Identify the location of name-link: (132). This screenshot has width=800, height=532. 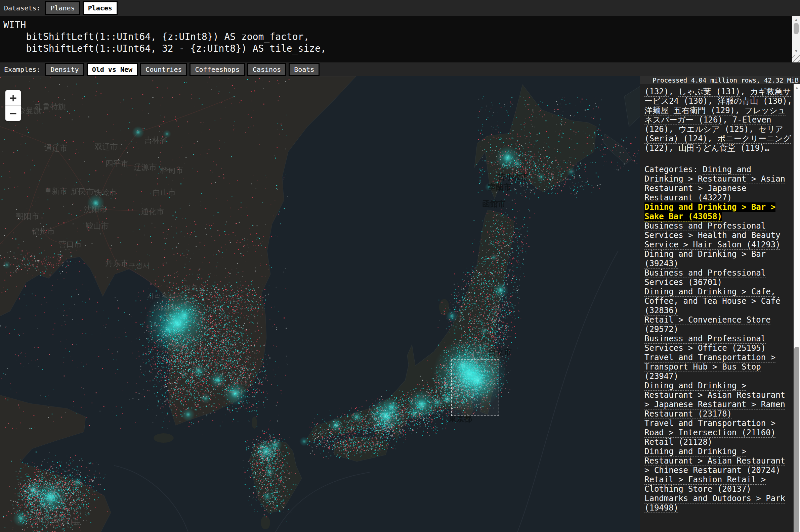
(657, 92).